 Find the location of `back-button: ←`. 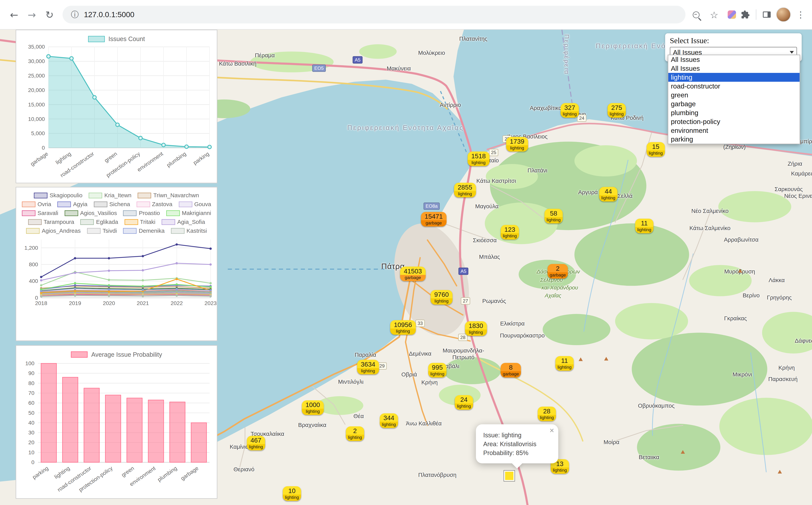

back-button: ← is located at coordinates (14, 15).